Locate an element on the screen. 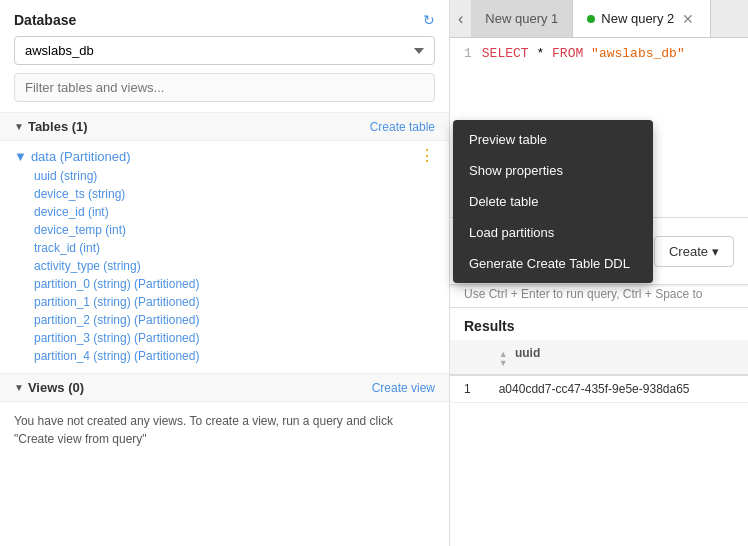 The width and height of the screenshot is (748, 546). sql-table-string: "awslabs_db" is located at coordinates (638, 54).